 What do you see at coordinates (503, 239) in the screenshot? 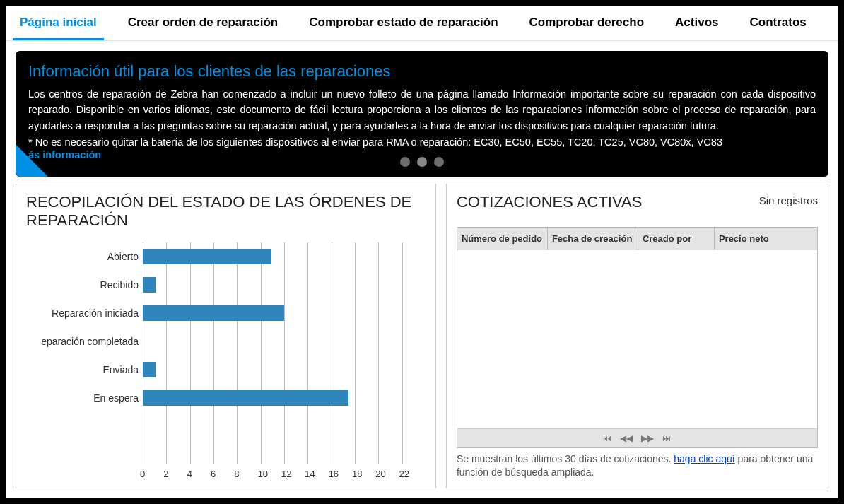
I see `col-order-number: Número de pedido` at bounding box center [503, 239].